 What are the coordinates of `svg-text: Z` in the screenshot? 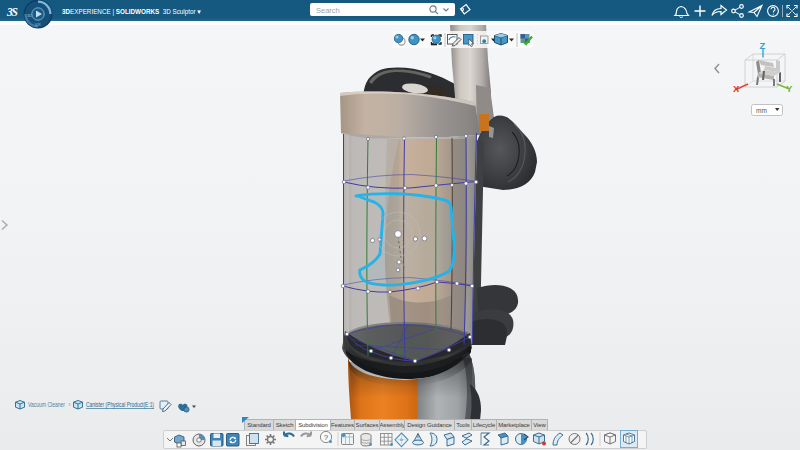 It's located at (763, 46).